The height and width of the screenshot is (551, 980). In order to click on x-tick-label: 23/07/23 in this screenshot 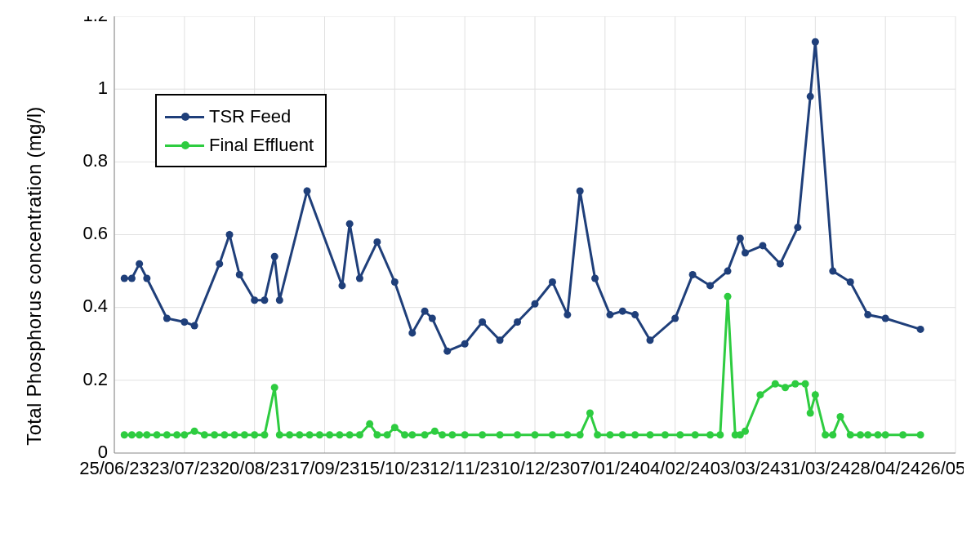, I will do `click(185, 469)`.